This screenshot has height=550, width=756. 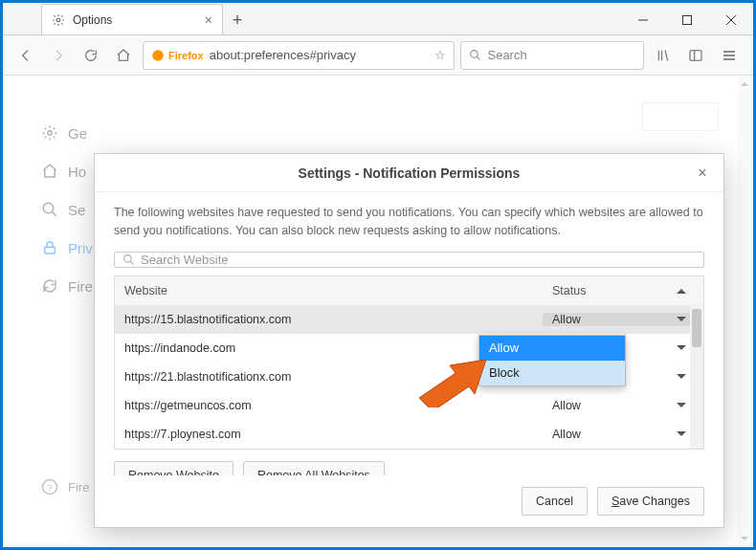 I want to click on library-icon, so click(x=663, y=55).